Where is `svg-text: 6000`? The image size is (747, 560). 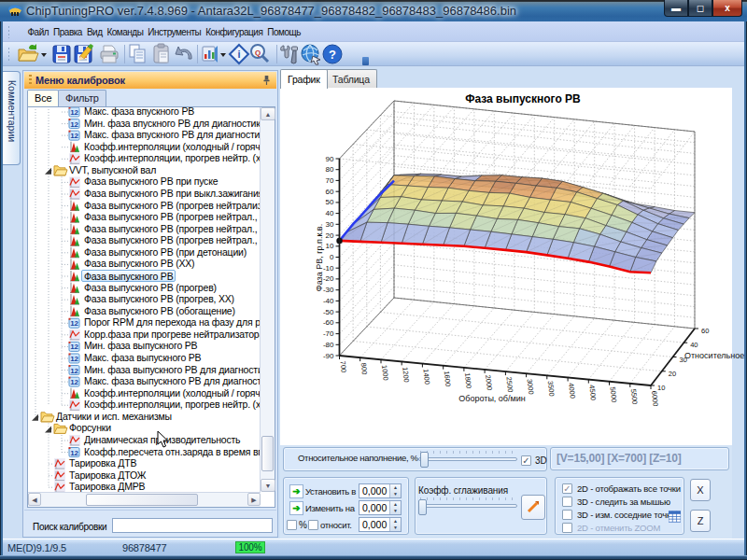
svg-text: 6000 is located at coordinates (655, 399).